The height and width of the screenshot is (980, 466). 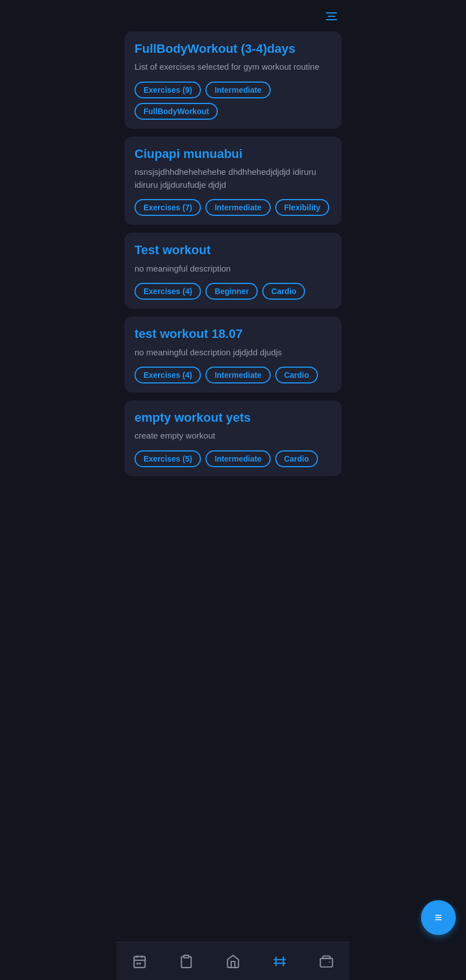 I want to click on card-title: Test workout, so click(x=233, y=250).